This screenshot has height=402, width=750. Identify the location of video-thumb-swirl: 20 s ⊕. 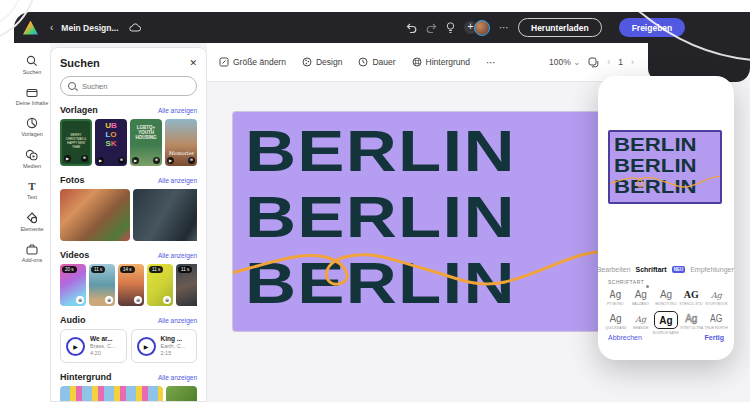
(73, 285).